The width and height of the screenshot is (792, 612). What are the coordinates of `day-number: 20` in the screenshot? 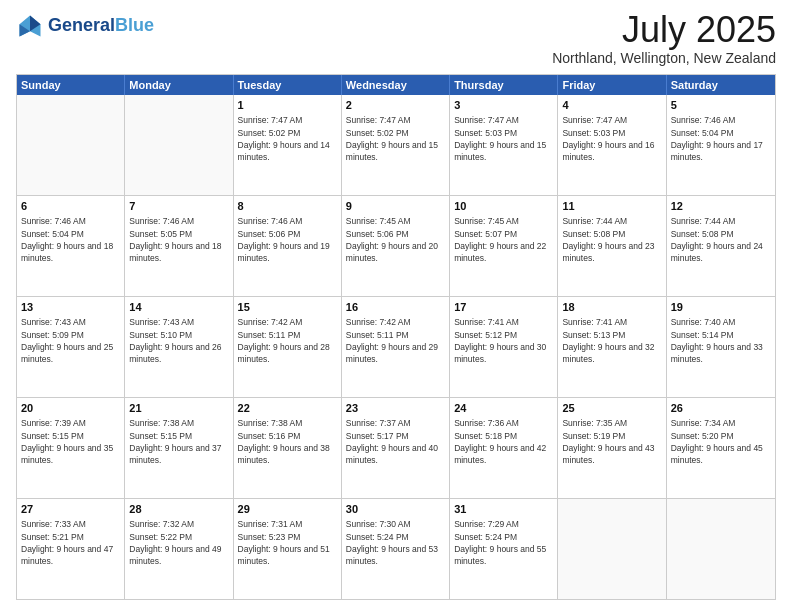 It's located at (70, 408).